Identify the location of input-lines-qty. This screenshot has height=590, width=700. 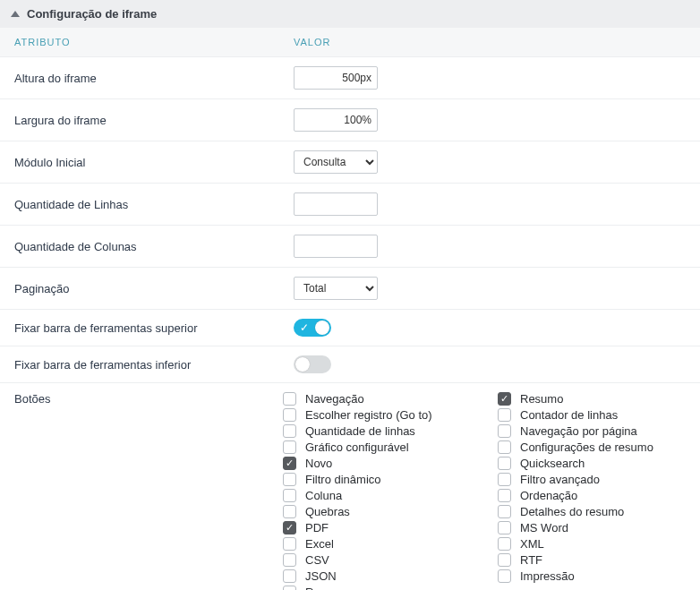
(336, 204).